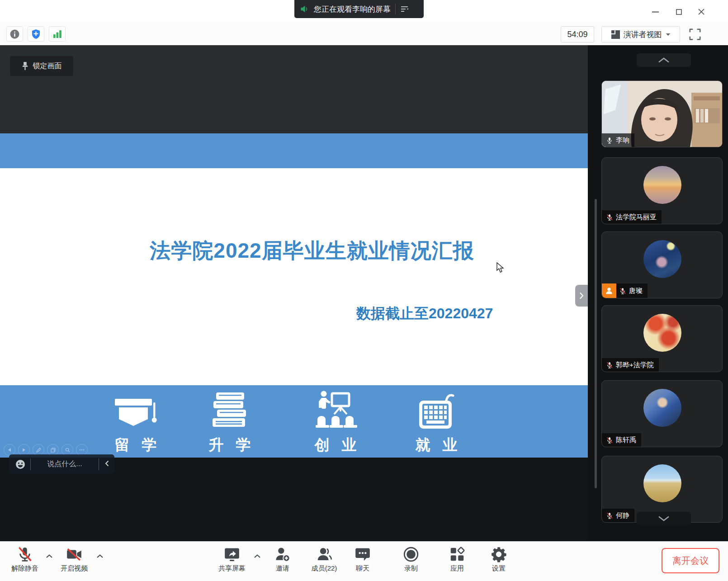 This screenshot has width=728, height=581. I want to click on participant-name: 郭晔+法学院, so click(635, 365).